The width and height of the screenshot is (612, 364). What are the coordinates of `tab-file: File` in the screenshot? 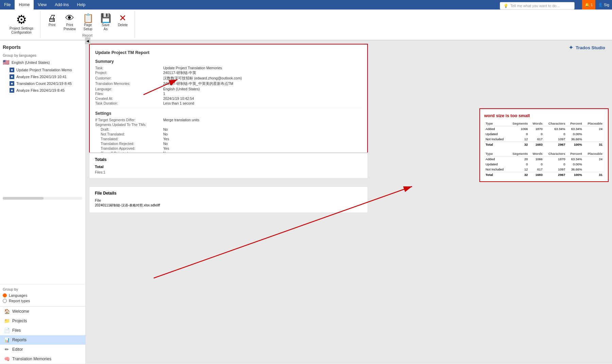 It's located at (7, 5).